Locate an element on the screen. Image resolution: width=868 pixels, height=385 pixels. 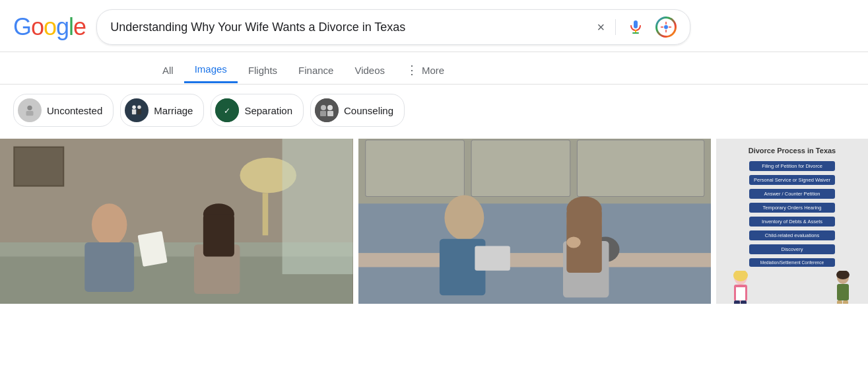
dp-step-5: Inventory of Debts & Assets is located at coordinates (792, 222).